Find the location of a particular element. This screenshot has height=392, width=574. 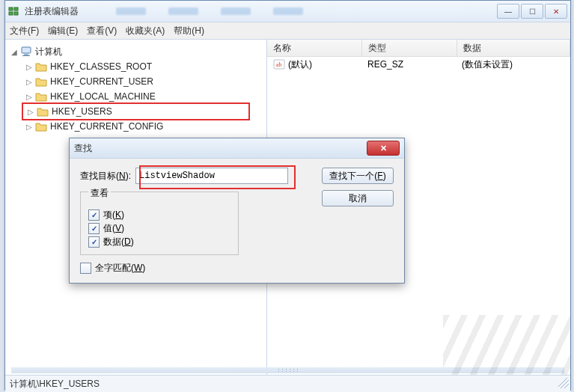

lookat-fieldset: 查看 项(K) 值(V) 数据(D) is located at coordinates (159, 223).